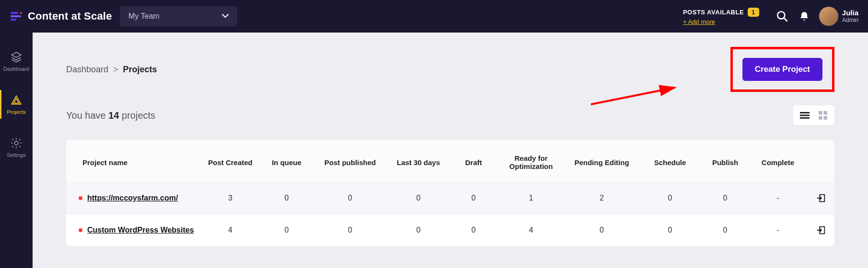 The width and height of the screenshot is (868, 268). What do you see at coordinates (725, 163) in the screenshot?
I see `col-publish: Publish` at bounding box center [725, 163].